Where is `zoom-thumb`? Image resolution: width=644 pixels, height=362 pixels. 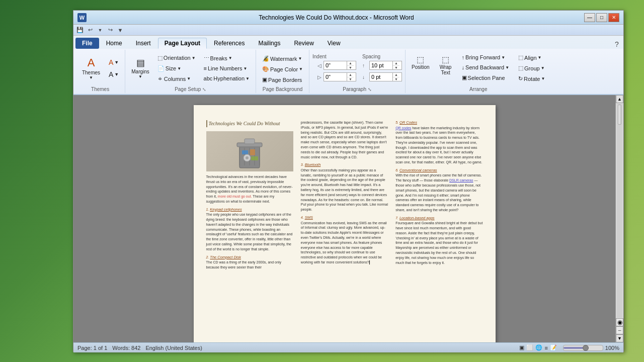 zoom-thumb is located at coordinates (586, 348).